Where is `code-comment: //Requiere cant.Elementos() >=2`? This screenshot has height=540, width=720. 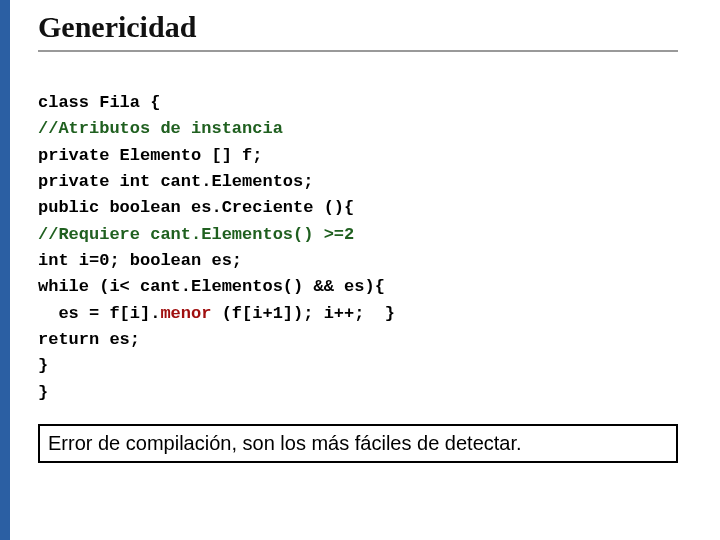 code-comment: //Requiere cant.Elementos() >=2 is located at coordinates (196, 234).